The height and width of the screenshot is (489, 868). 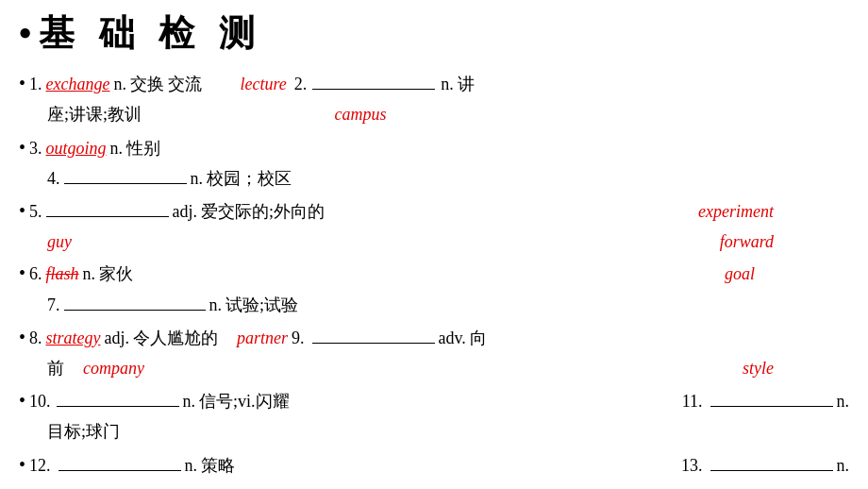 I want to click on meaning-11-cont: 目标;球门, so click(x=83, y=431).